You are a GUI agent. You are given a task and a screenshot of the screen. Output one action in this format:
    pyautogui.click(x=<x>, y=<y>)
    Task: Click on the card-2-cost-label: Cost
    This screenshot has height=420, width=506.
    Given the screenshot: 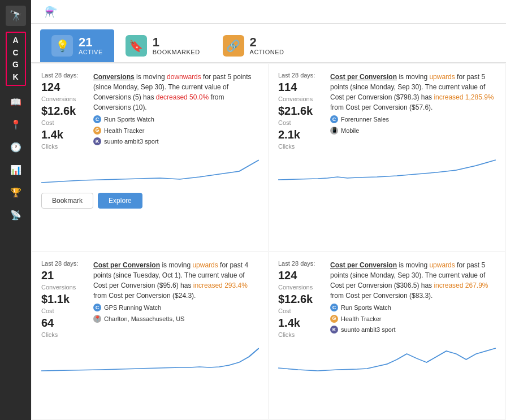 What is the action you would take?
    pyautogui.click(x=301, y=123)
    